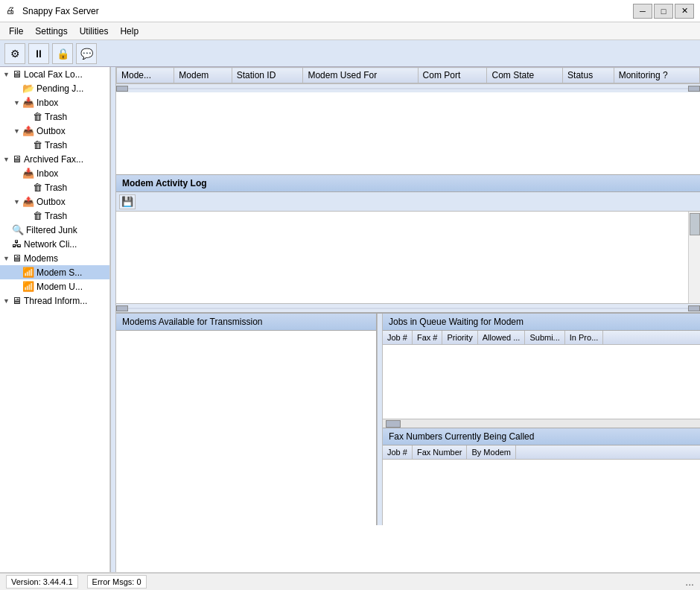 The height and width of the screenshot is (590, 700). I want to click on jobs-col-job: Job #, so click(398, 337).